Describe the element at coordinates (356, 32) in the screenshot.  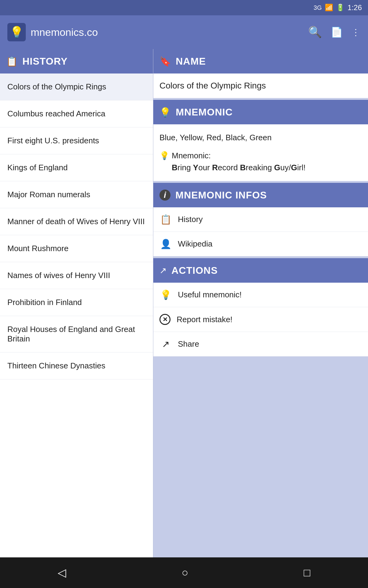
I see `more-options-icon: ⋮` at that location.